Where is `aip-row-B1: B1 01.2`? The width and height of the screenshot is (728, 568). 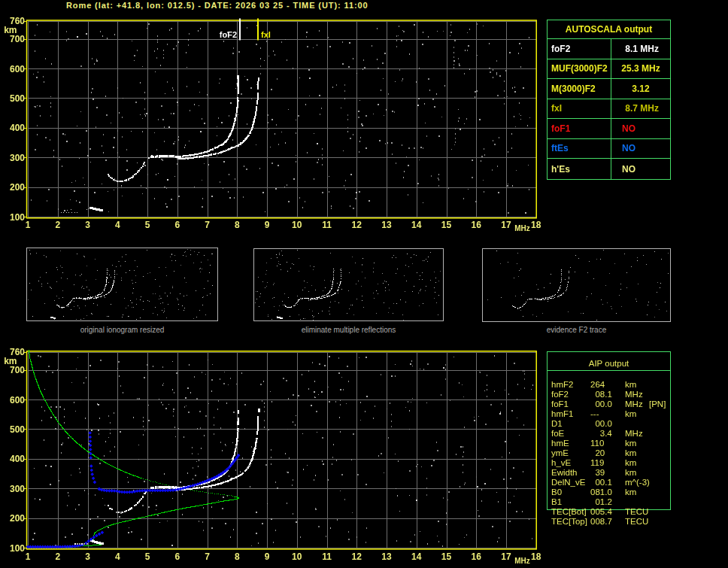
aip-row-B1: B1 01.2 is located at coordinates (637, 503).